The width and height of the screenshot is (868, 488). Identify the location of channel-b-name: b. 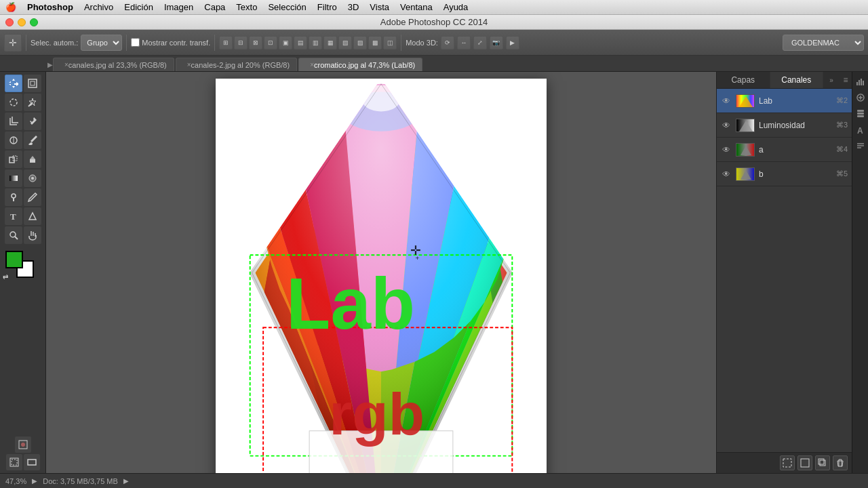
(795, 174).